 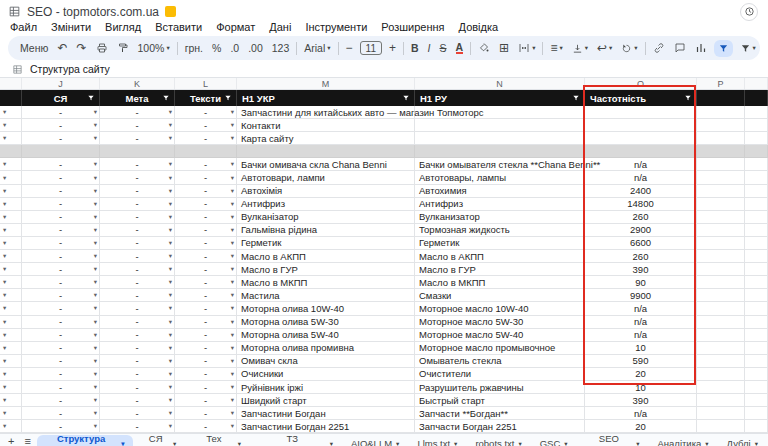 I want to click on header-h1-ru: Н1 РУ, so click(x=500, y=98).